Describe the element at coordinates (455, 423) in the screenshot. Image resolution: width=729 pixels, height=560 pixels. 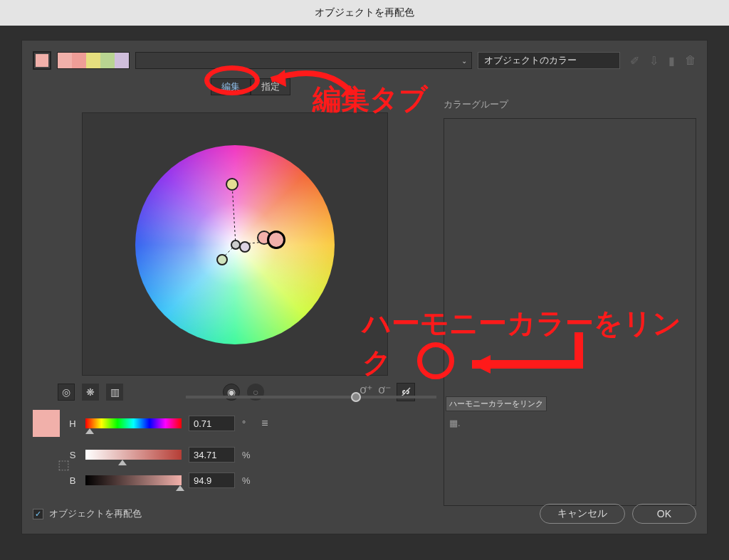
I see `new-group-icon: ▦.` at that location.